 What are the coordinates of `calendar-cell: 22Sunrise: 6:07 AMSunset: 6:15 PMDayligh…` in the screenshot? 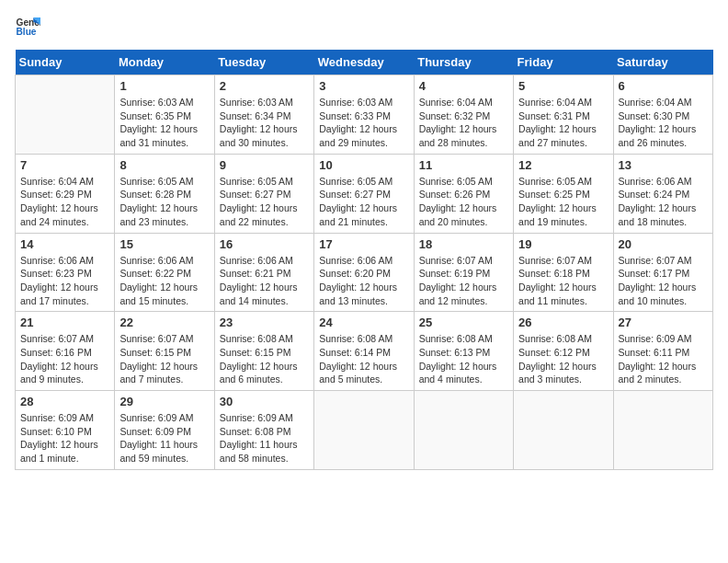 It's located at (165, 351).